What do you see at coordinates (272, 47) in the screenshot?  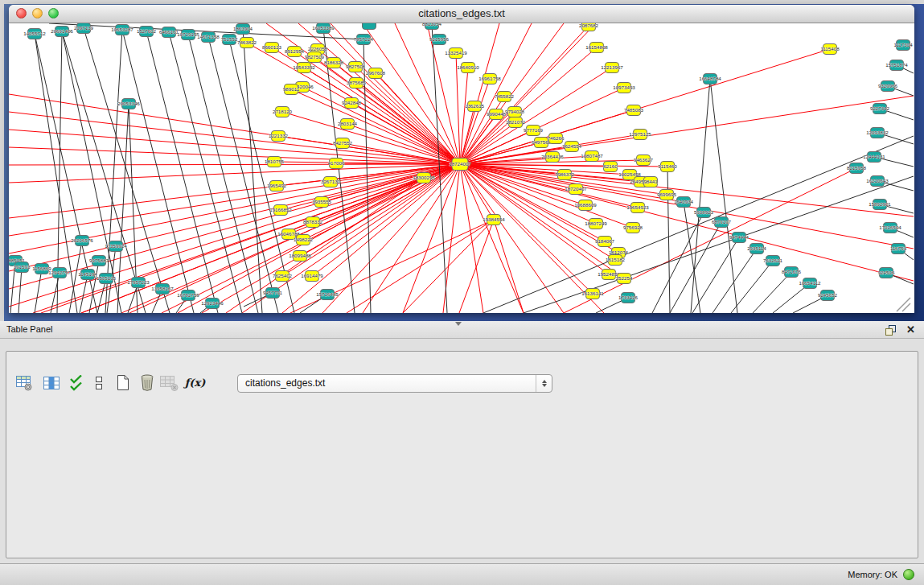 I see `node-label: 8660123` at bounding box center [272, 47].